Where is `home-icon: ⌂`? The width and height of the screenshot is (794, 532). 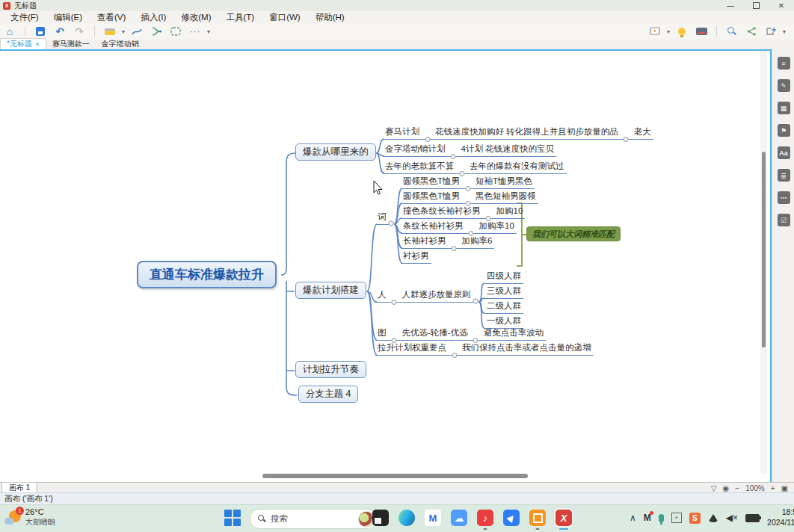 home-icon: ⌂ is located at coordinates (10, 31).